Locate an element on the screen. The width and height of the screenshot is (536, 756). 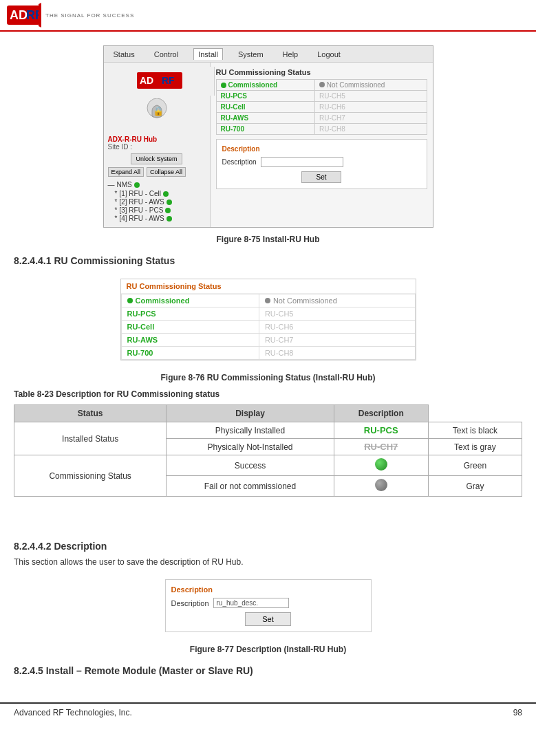
cs-gray-dot is located at coordinates (268, 301).